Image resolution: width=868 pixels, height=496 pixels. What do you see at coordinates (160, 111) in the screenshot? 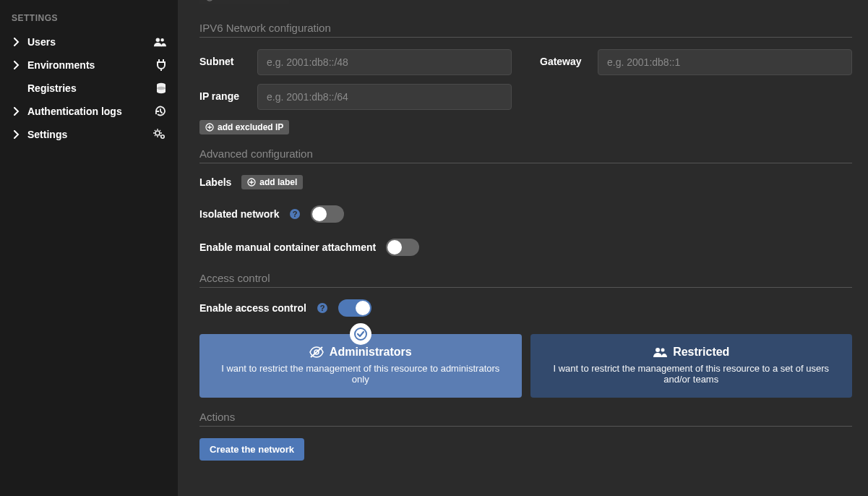
I see `history-icon` at bounding box center [160, 111].